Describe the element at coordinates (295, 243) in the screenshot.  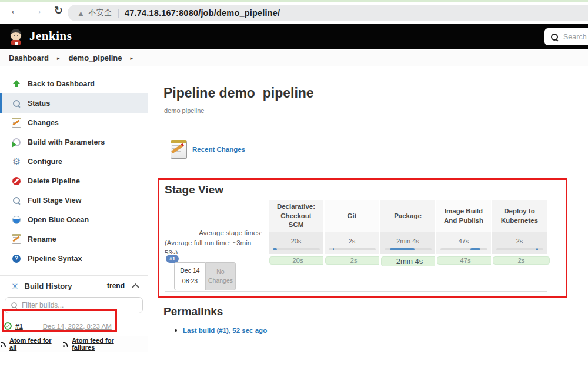
I see `average-time-cell: 20s` at that location.